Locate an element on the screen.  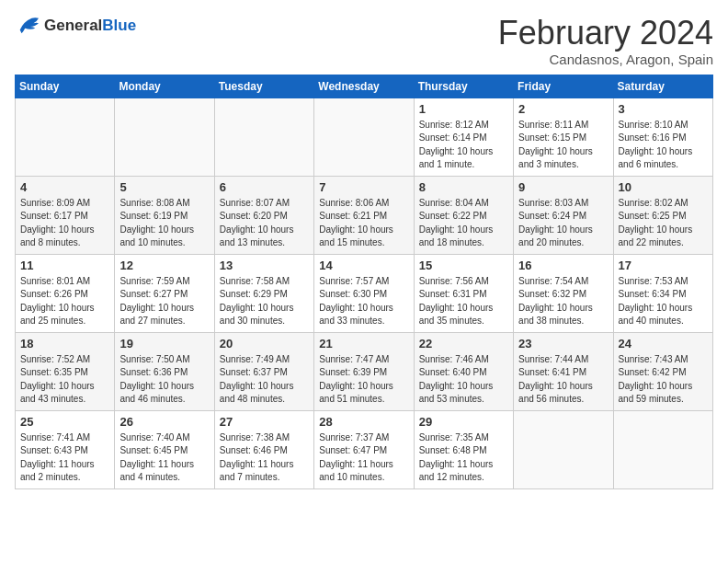
week-row-3: 11Sunrise: 8:01 AM Sunset: 6:26 PM Dayli… is located at coordinates (364, 293).